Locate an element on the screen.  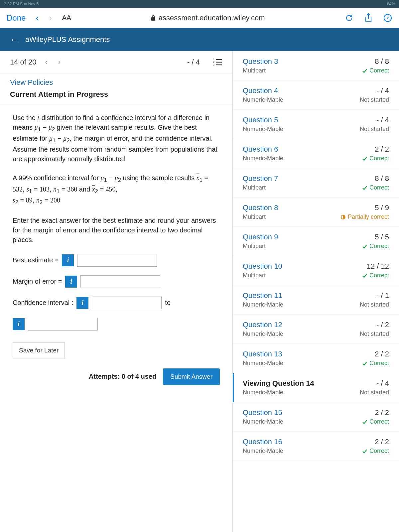
partial-icon is located at coordinates (343, 217).